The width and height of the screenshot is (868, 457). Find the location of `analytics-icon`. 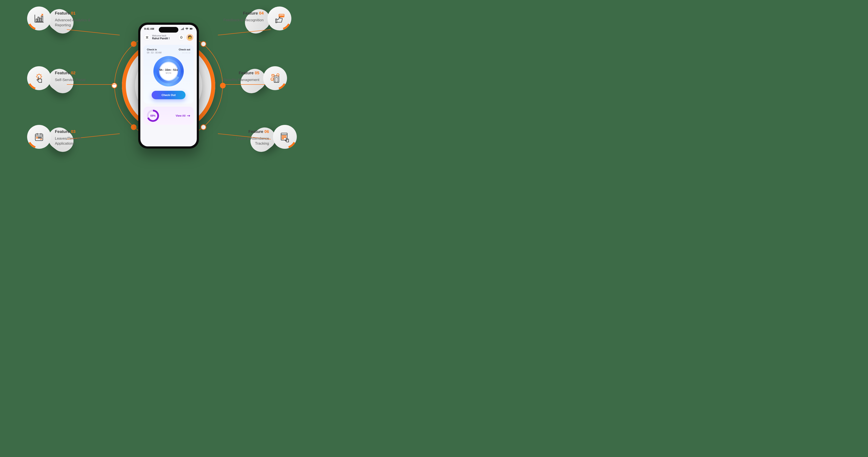

analytics-icon is located at coordinates (39, 18).